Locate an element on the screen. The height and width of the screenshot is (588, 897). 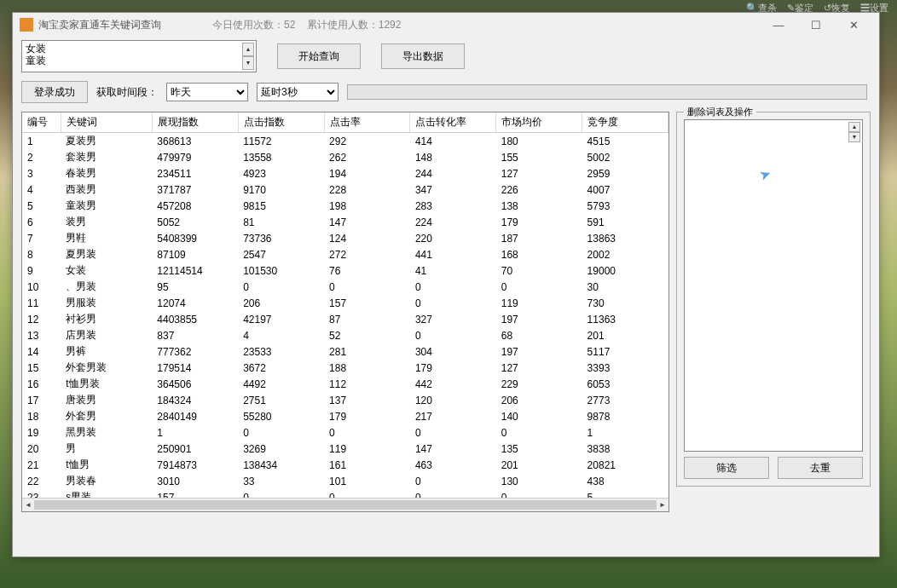
minimize-button: — is located at coordinates (778, 25).